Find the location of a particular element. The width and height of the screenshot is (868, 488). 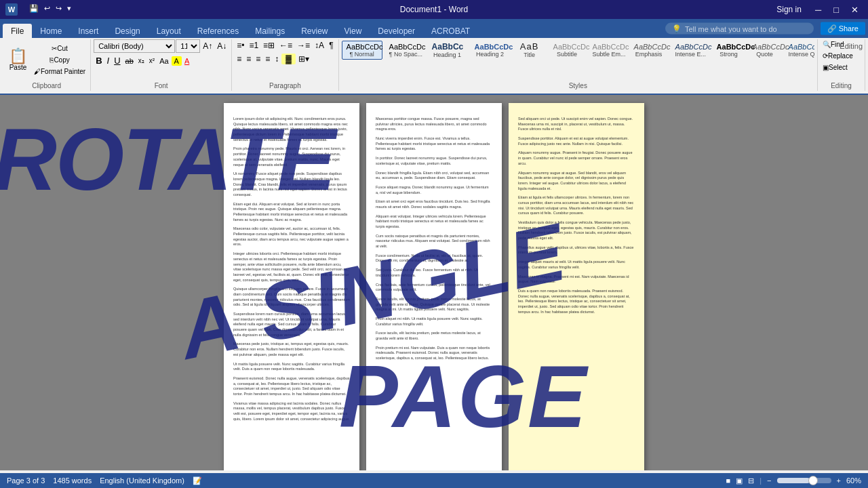

close-button: ✕ is located at coordinates (854, 9).